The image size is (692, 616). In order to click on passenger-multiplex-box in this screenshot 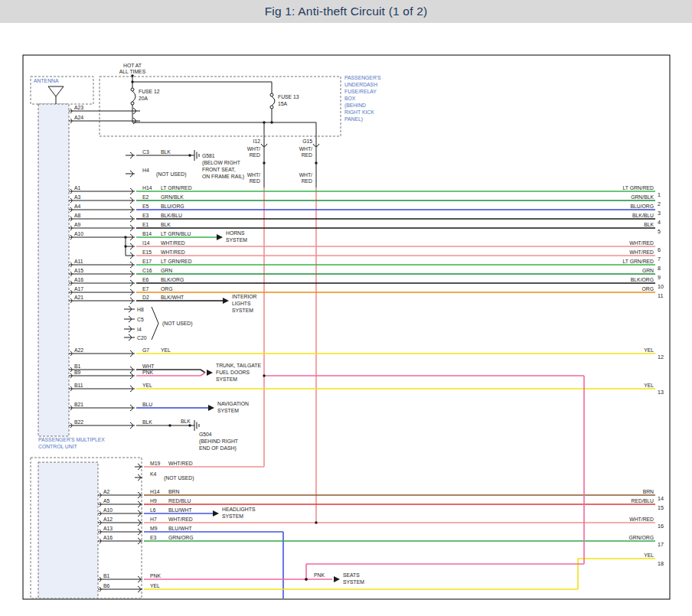, I will do `click(54, 270)`.